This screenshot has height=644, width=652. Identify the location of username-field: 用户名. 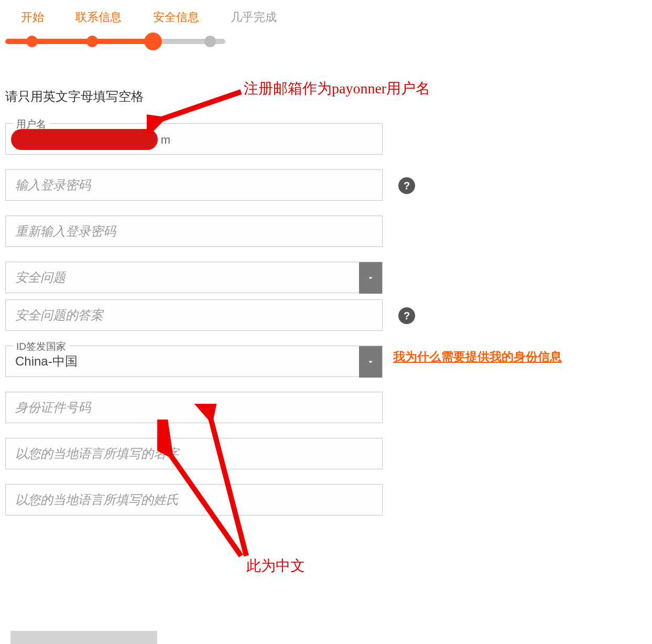
(194, 139).